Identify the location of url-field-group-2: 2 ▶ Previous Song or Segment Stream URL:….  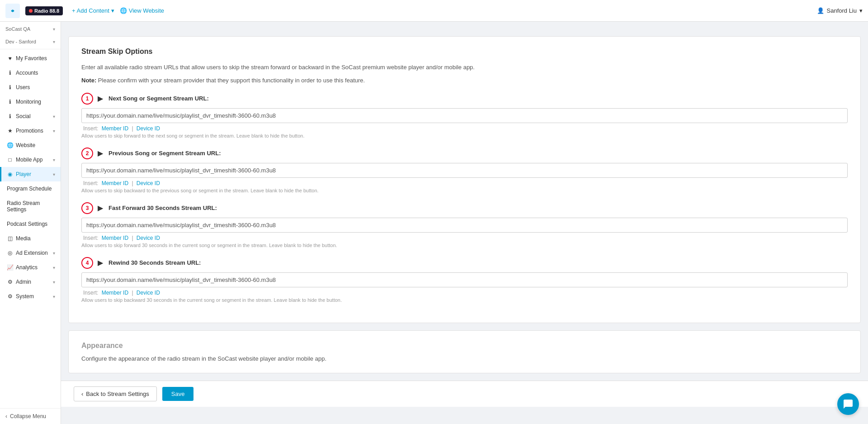
(465, 170).